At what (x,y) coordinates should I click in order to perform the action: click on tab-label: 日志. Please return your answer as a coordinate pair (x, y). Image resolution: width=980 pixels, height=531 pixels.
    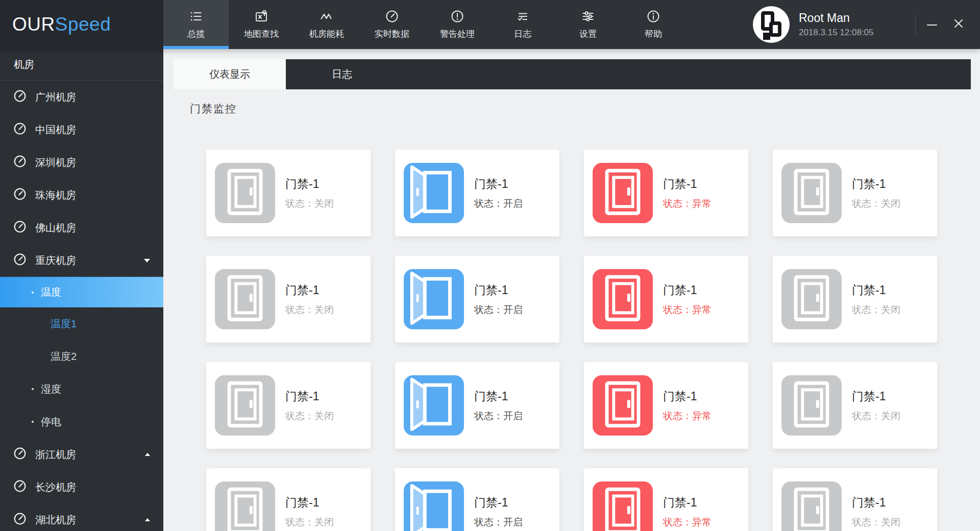
    Looking at the image, I should click on (342, 75).